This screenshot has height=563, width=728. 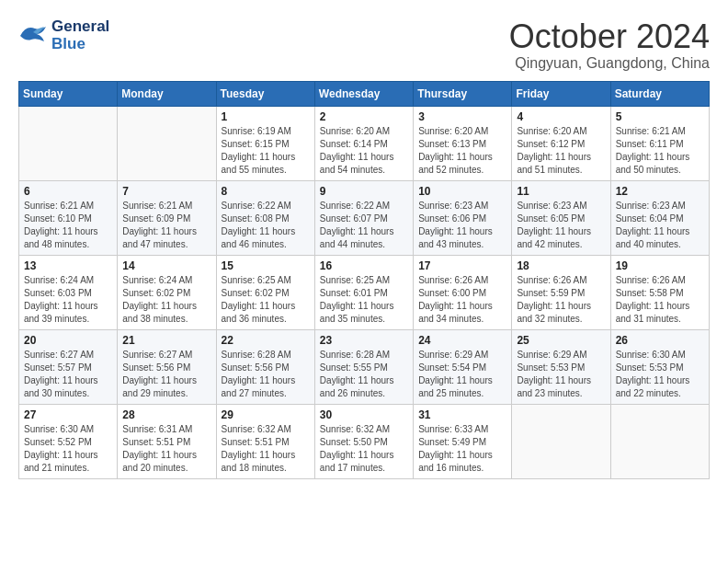 I want to click on day-number: 10, so click(x=462, y=191).